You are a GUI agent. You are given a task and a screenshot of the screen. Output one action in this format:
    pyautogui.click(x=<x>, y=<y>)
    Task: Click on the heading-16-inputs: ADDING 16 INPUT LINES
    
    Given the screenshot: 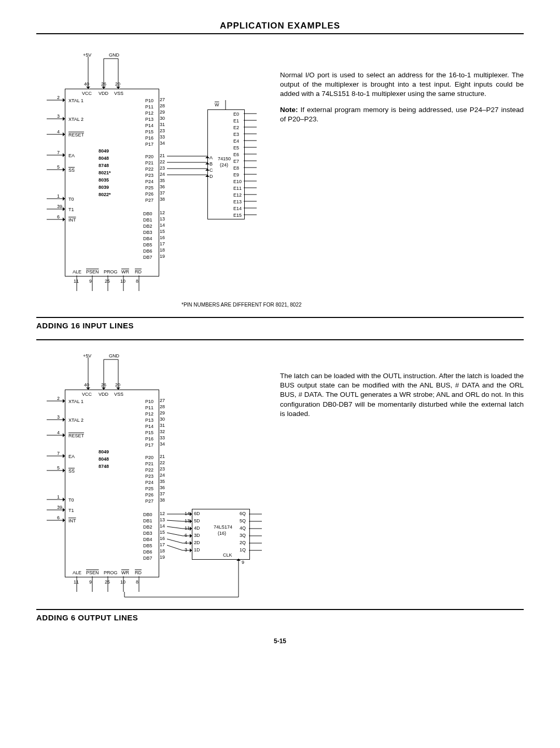 What is the action you would take?
    pyautogui.click(x=280, y=326)
    